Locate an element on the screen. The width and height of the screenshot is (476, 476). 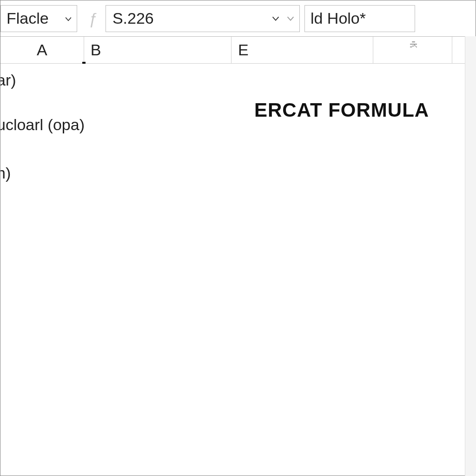
column-header-A: A is located at coordinates (42, 50).